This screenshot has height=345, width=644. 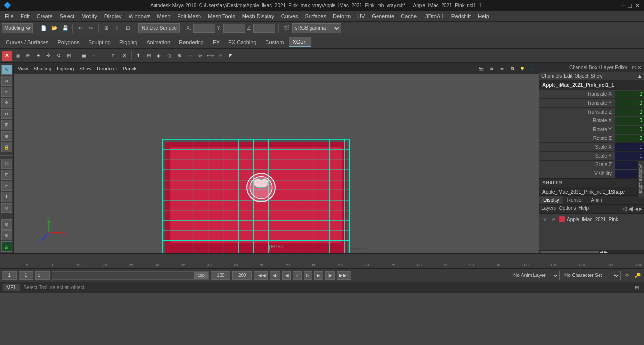 I want to click on axes-btn: ⊗, so click(x=7, y=236).